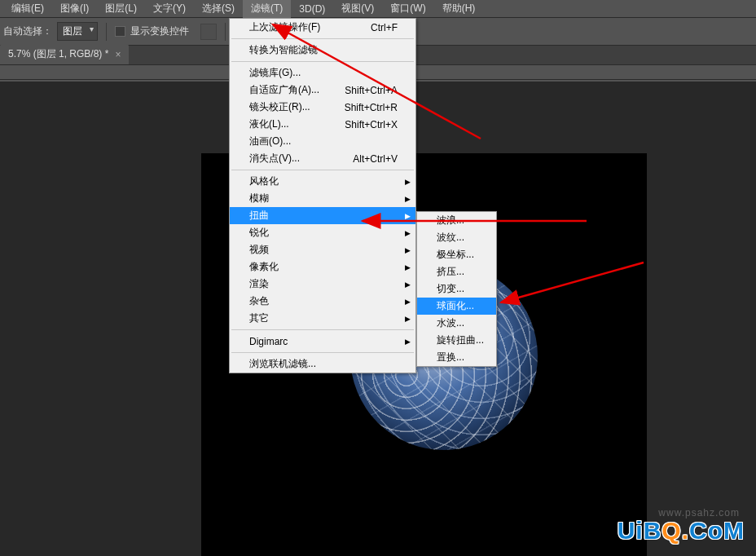  What do you see at coordinates (28, 9) in the screenshot?
I see `menu-edit: 编辑(E)` at bounding box center [28, 9].